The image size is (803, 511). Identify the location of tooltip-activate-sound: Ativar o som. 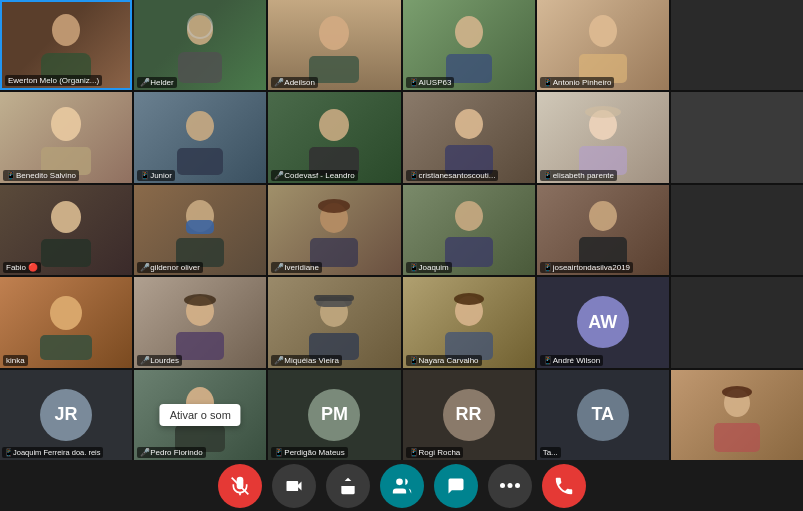
(200, 415).